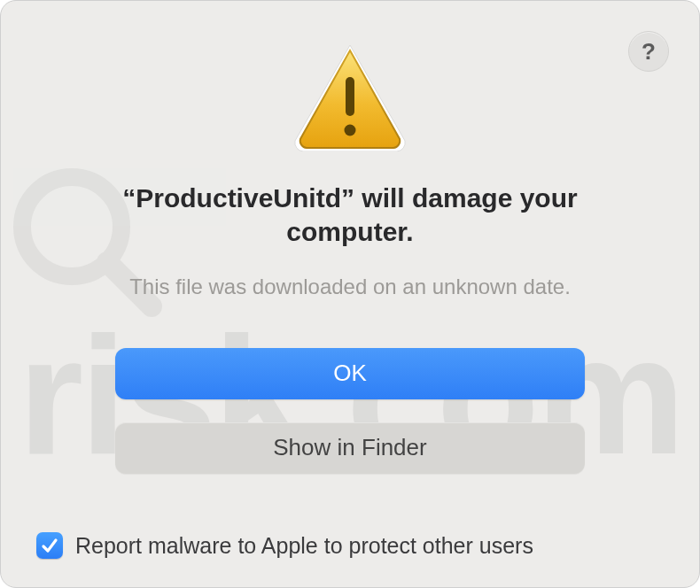  Describe the element at coordinates (350, 411) in the screenshot. I see `dialog-buttons: OK Show in Finder` at that location.